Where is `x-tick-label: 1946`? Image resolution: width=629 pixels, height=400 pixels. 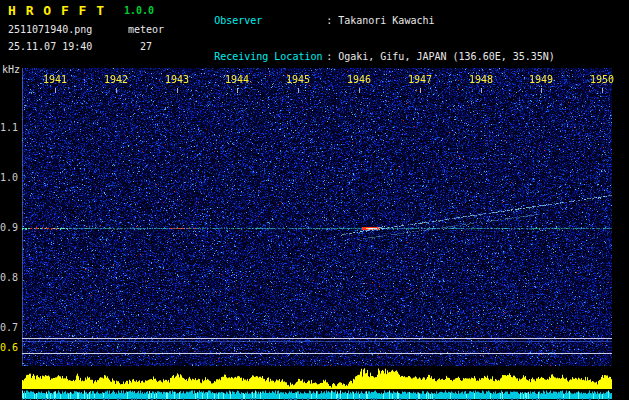
x-tick-label: 1946 is located at coordinates (359, 80).